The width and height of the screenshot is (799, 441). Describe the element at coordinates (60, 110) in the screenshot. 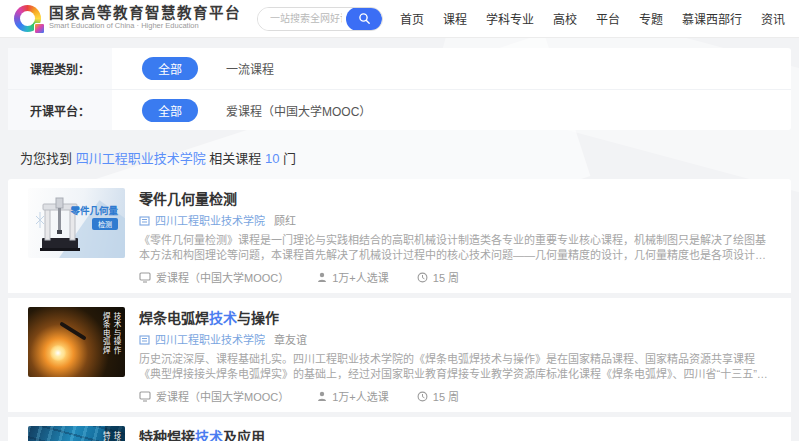

I see `filter-label: 开课平台：` at that location.